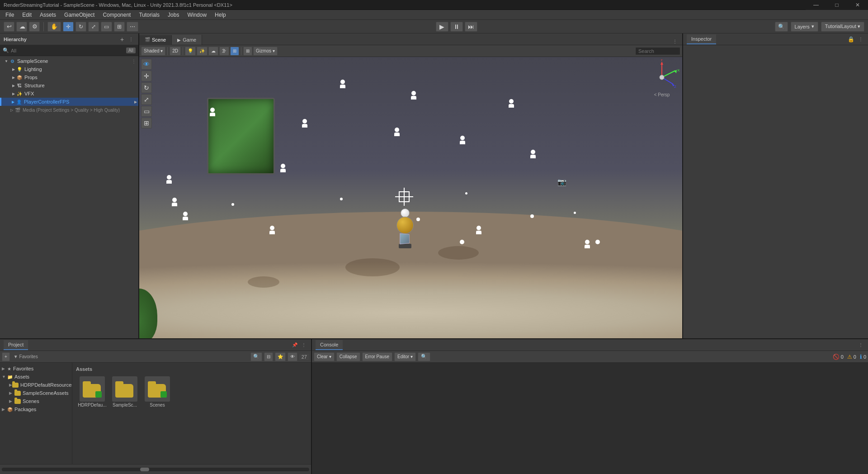  What do you see at coordinates (134, 61) in the screenshot?
I see `samplescene-options-btn: ⋮` at bounding box center [134, 61].